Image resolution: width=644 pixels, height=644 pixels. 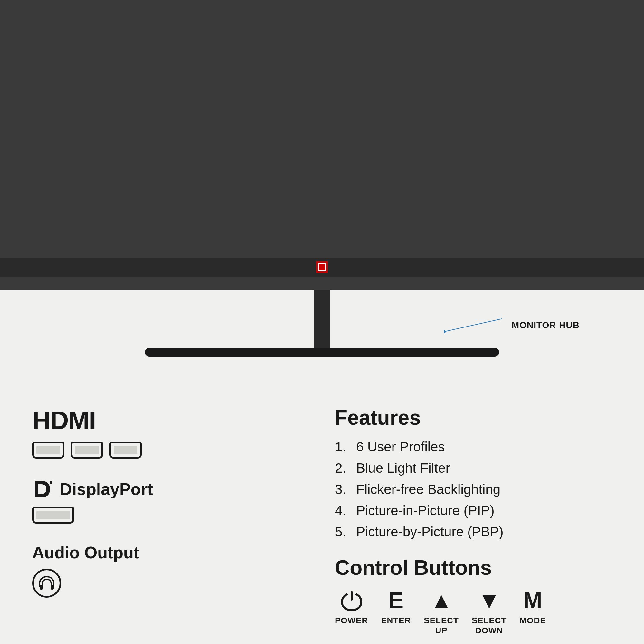 I want to click on feature-item-1: 1. 6 User Profiles, so click(x=473, y=447).